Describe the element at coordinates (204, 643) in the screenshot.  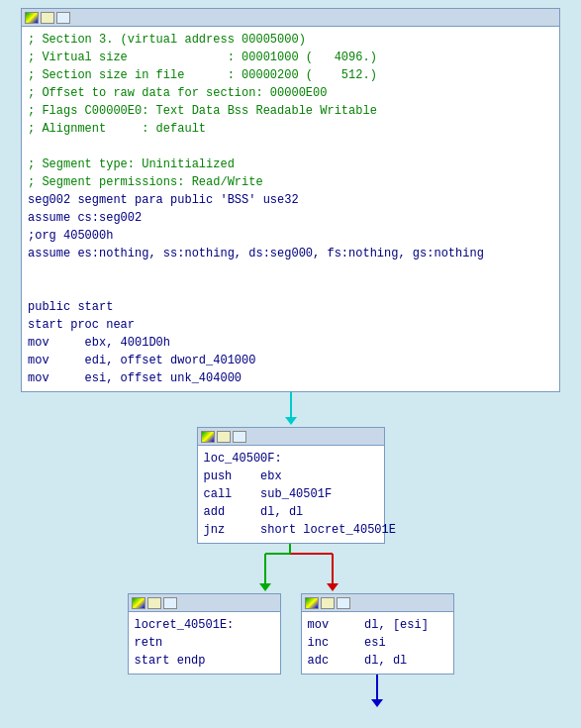
I see `bottom-code-content: locret_40501E: retn start endp` at that location.